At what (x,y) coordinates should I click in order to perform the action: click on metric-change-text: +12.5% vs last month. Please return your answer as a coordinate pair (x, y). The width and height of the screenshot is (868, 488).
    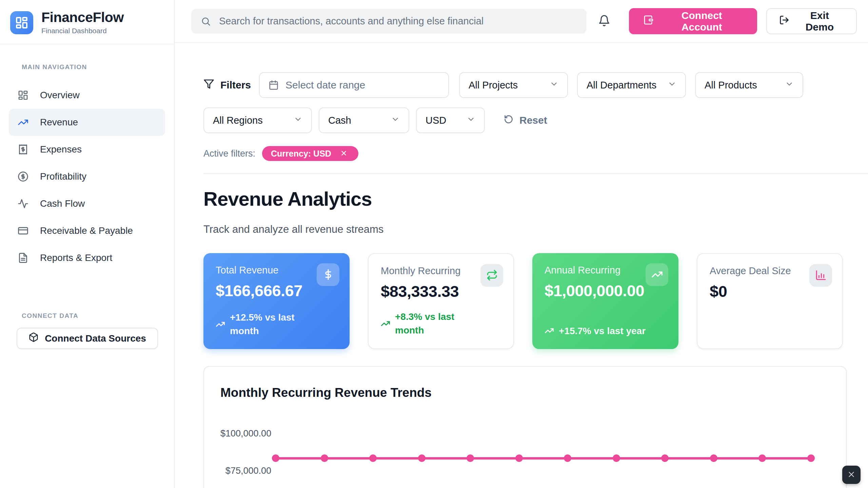
    Looking at the image, I should click on (274, 324).